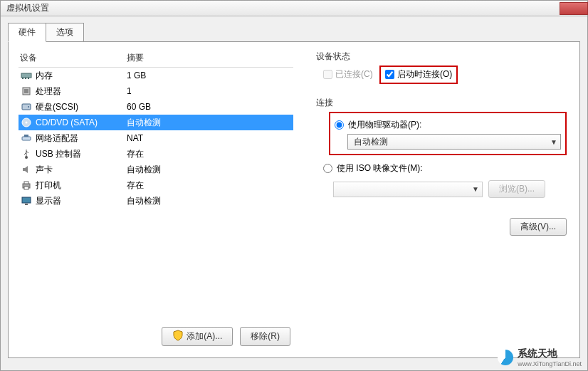 The image size is (588, 371). What do you see at coordinates (156, 122) in the screenshot?
I see `device-row-cddvd: CD/DVD (SATA) 自动检测` at bounding box center [156, 122].